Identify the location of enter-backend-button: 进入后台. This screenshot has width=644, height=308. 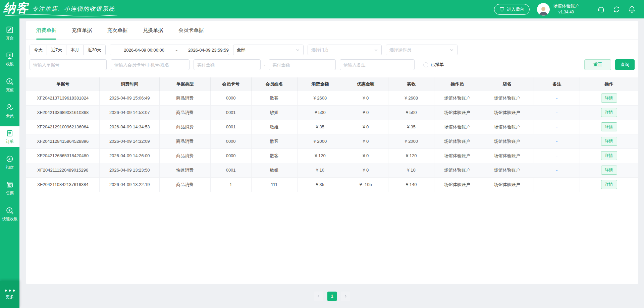
(512, 9).